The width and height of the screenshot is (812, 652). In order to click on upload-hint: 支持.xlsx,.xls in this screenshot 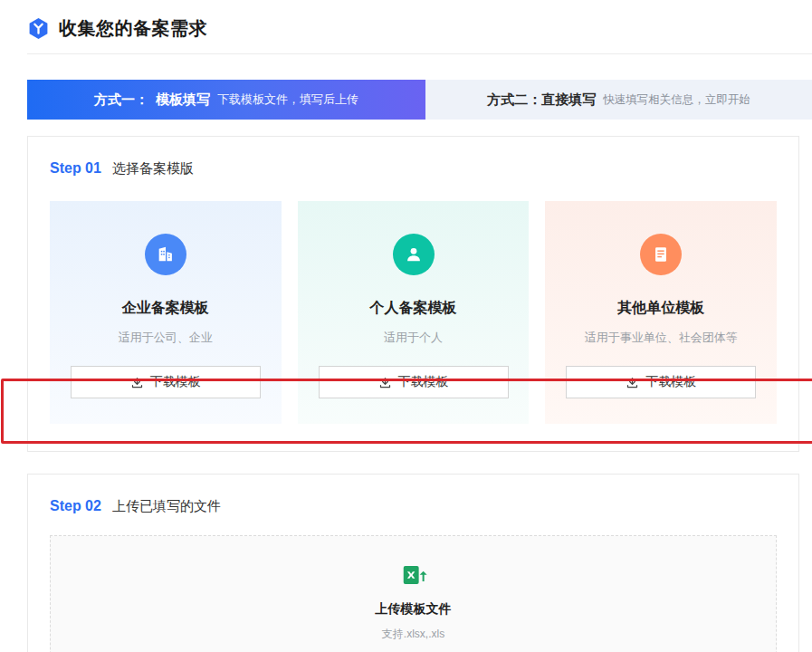, I will do `click(413, 634)`.